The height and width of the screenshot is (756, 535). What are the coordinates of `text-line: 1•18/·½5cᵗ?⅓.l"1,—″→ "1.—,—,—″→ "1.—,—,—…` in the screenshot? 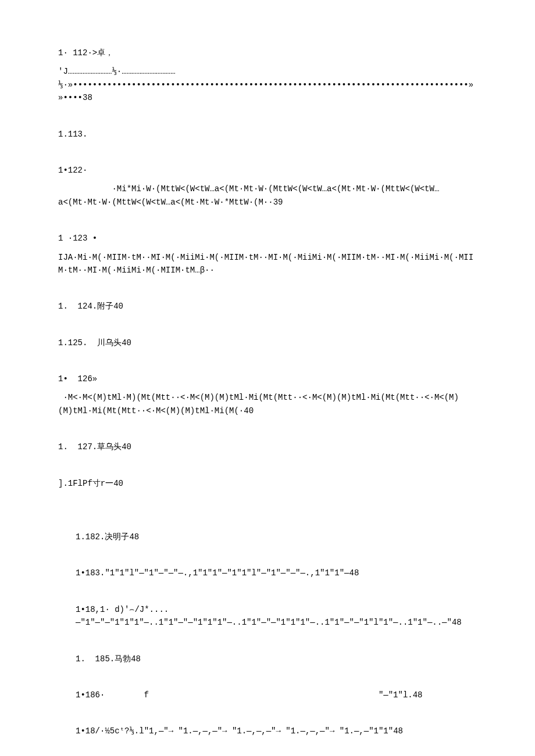 It's located at (268, 731).